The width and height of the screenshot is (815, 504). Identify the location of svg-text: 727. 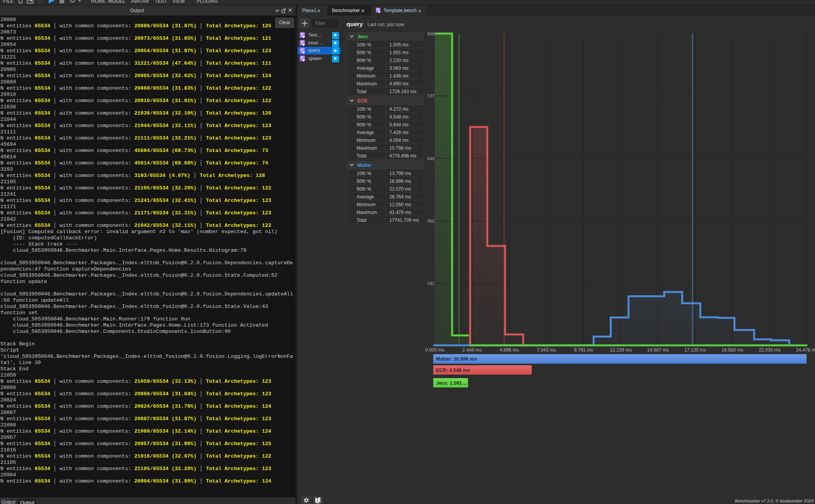
(431, 96).